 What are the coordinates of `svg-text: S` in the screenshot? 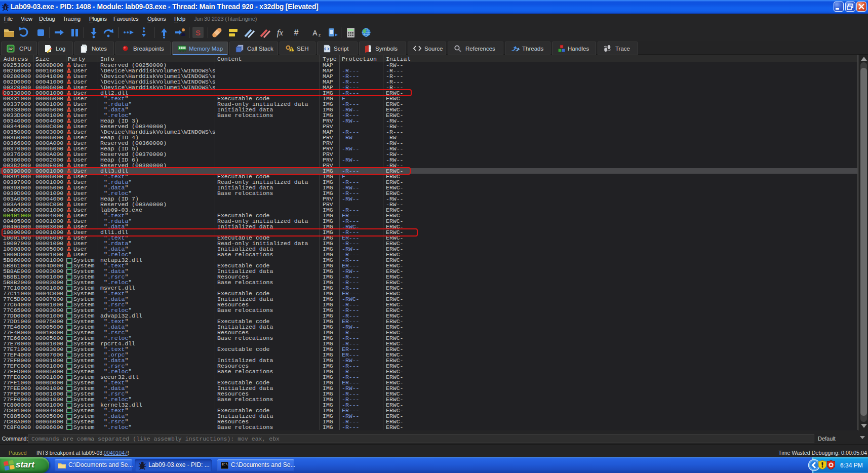 It's located at (198, 32).